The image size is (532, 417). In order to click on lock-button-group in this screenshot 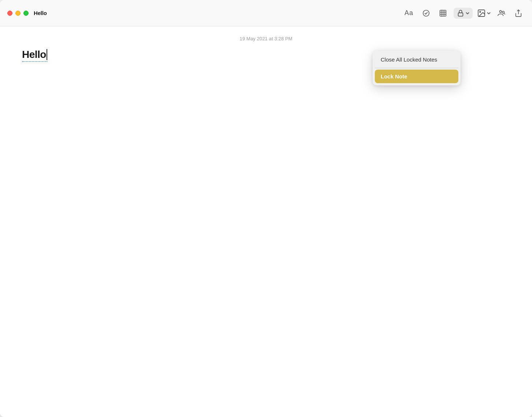, I will do `click(463, 13)`.